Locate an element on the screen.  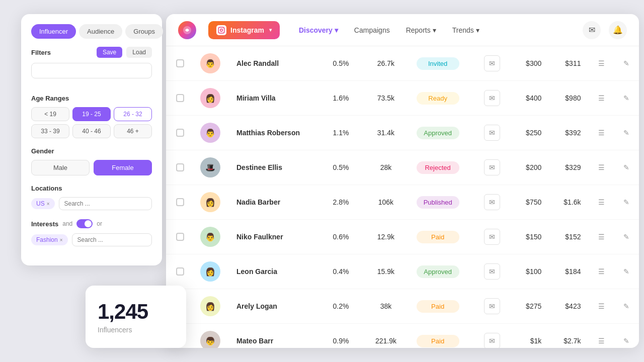
interests-toggle is located at coordinates (85, 224).